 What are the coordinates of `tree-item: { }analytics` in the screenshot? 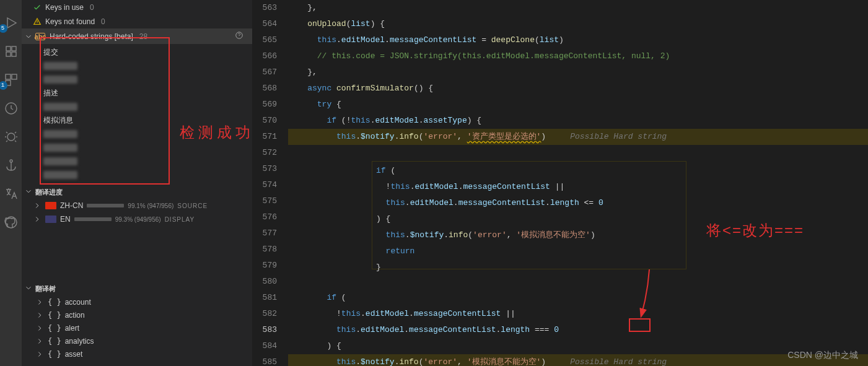 It's located at (138, 341).